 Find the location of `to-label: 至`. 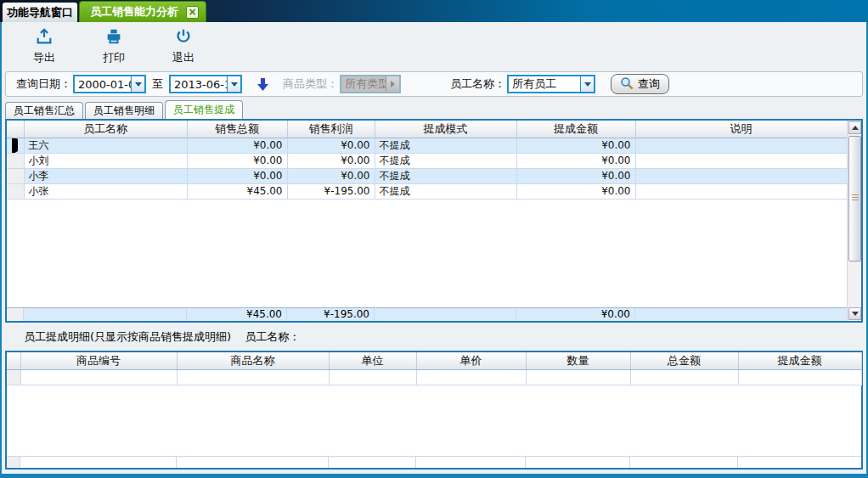

to-label: 至 is located at coordinates (158, 84).